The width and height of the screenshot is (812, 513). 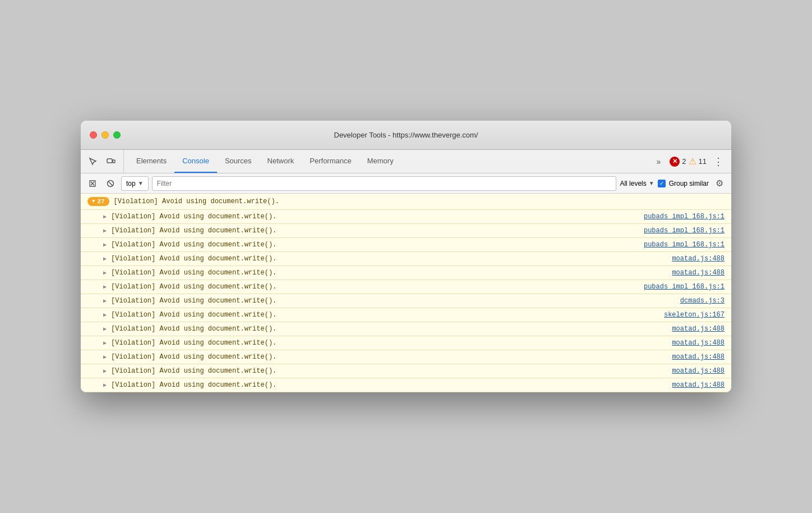 What do you see at coordinates (694, 315) in the screenshot?
I see `row-source-link: skeleton.js:167` at bounding box center [694, 315].